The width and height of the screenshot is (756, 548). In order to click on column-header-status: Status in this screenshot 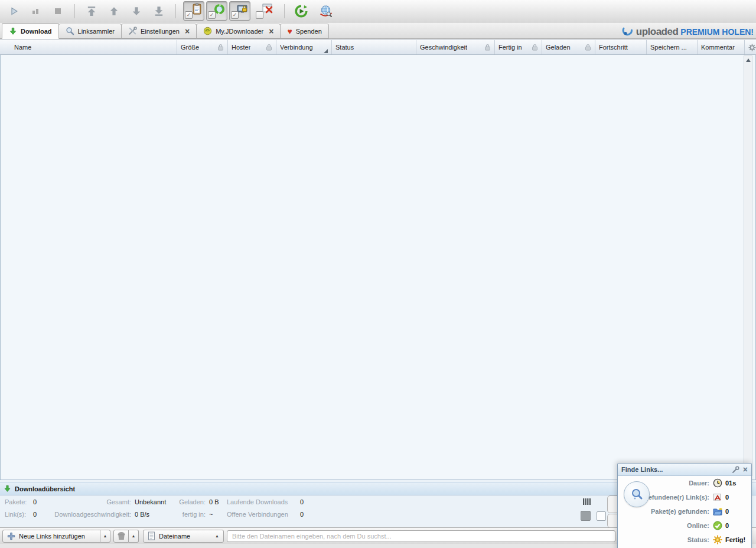, I will do `click(374, 47)`.